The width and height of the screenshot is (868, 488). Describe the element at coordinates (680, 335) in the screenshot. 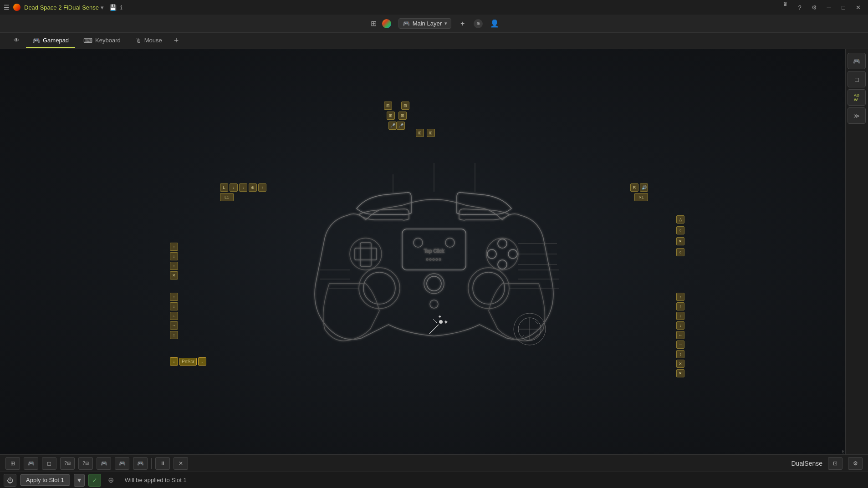

I see `rs-left: ←` at that location.